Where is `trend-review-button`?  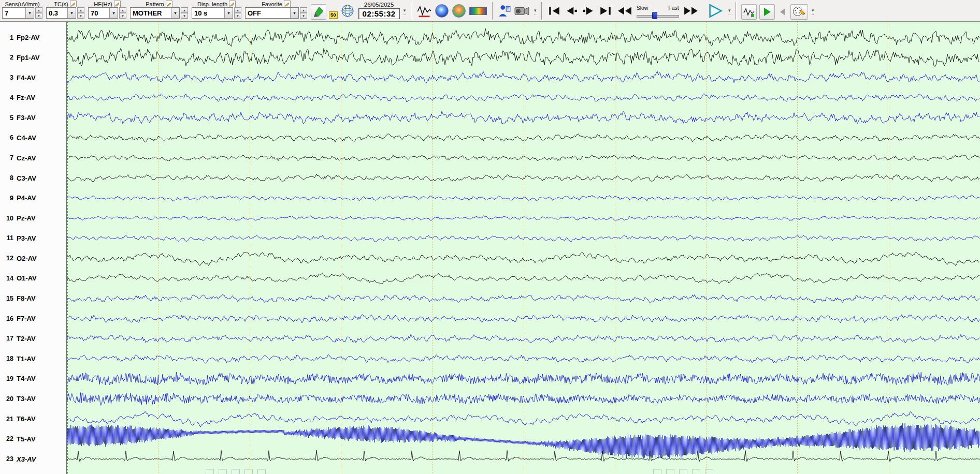
trend-review-button is located at coordinates (749, 12).